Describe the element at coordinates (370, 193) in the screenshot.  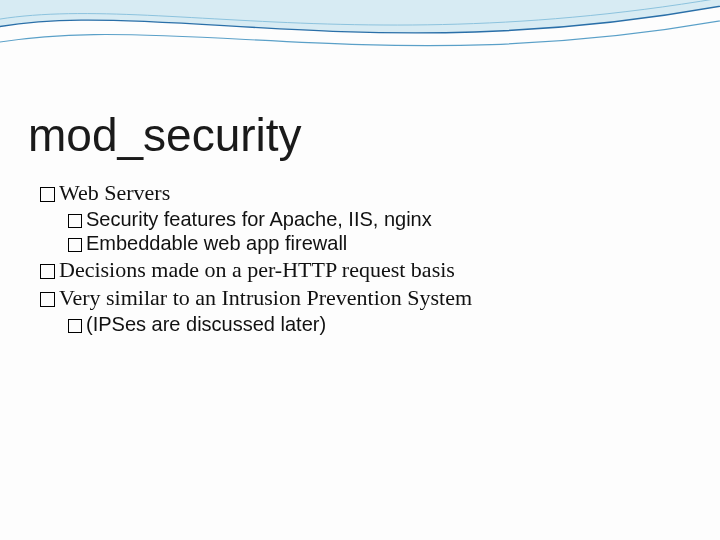
I see `bullet-text: Web Servers` at that location.